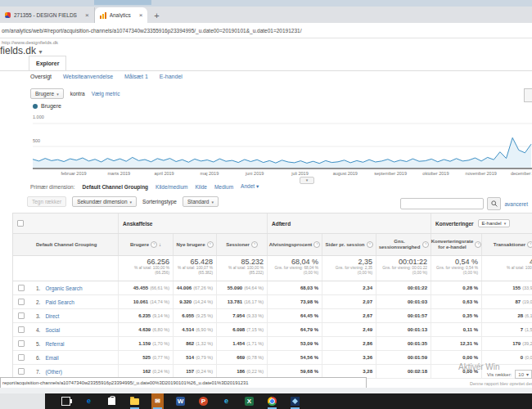  What do you see at coordinates (105, 201) in the screenshot?
I see `secondary-dimension-button: Sekundær dimension▾` at bounding box center [105, 201].